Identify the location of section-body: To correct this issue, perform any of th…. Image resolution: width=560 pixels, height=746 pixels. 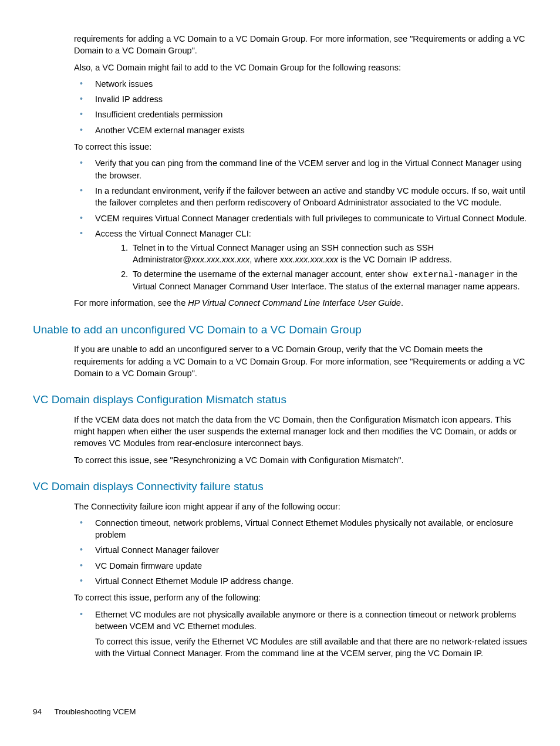
(301, 598).